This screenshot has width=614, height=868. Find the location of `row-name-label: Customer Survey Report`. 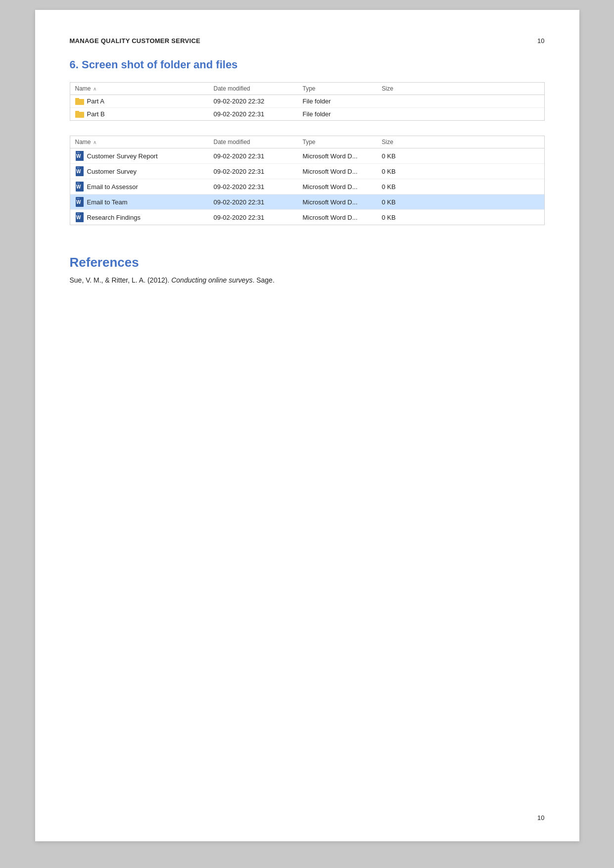

row-name-label: Customer Survey Report is located at coordinates (123, 156).